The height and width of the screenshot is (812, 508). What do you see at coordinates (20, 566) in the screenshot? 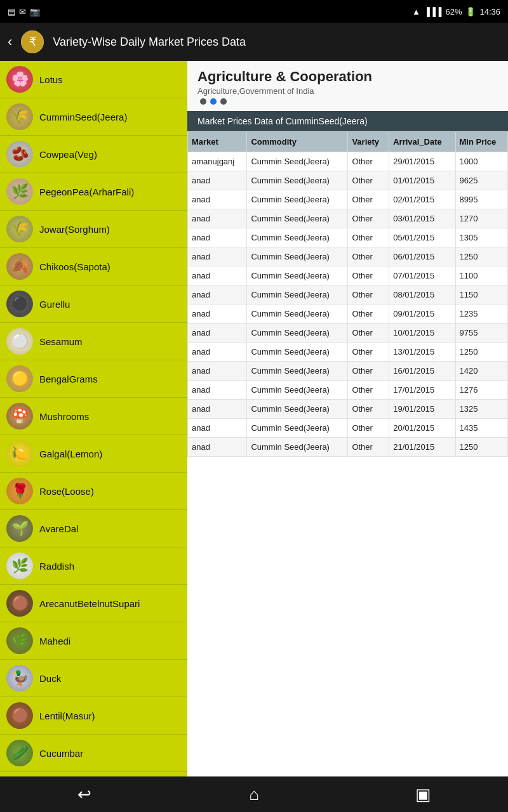
I see `sidebar-img-raddish: 🌿` at bounding box center [20, 566].